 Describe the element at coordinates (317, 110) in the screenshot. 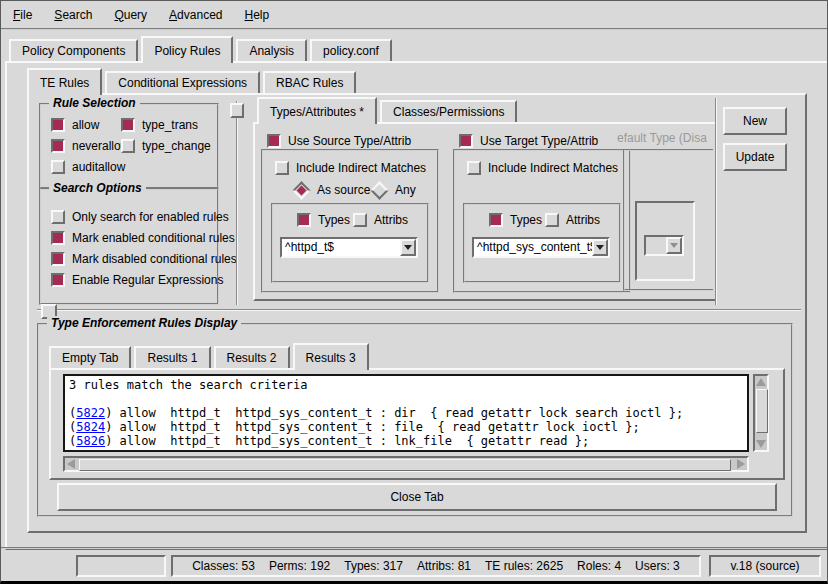

I see `tab-types-attributes: Types/Attributes *` at that location.